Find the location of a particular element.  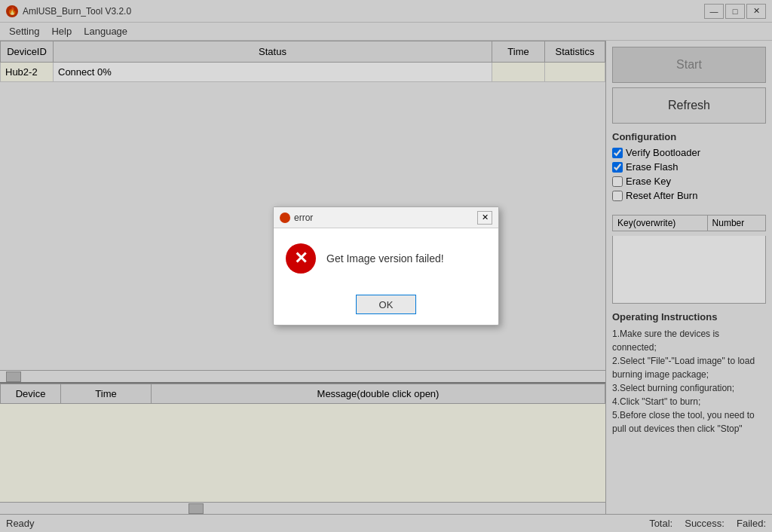

error-x-symbol: ✕ is located at coordinates (301, 258).